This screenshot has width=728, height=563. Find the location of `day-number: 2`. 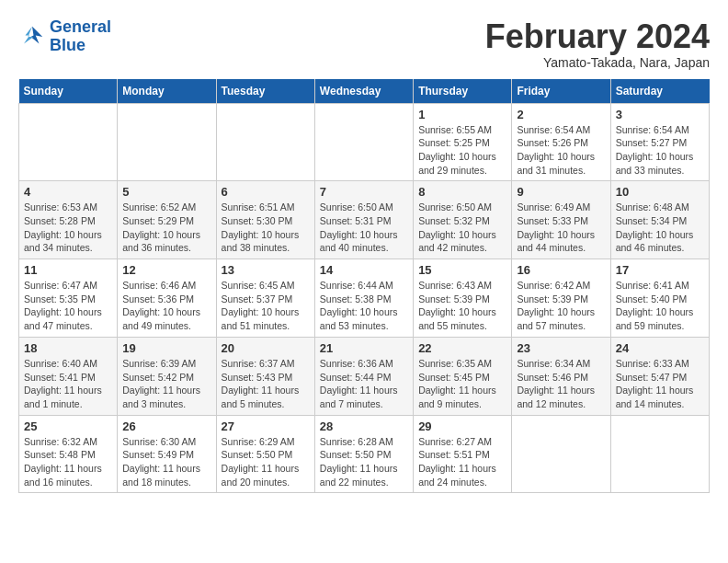

day-number: 2 is located at coordinates (561, 114).